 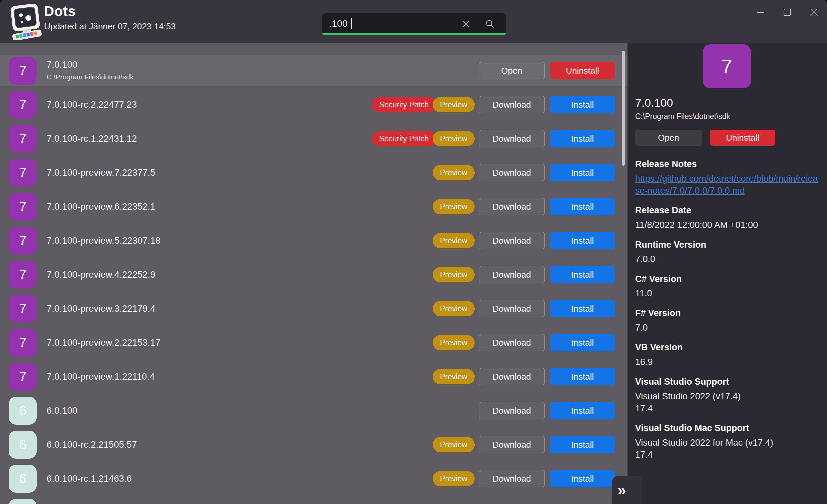 What do you see at coordinates (727, 441) in the screenshot?
I see `detail-section: Visual Studio Mac SupportVisual Studio 2…` at bounding box center [727, 441].